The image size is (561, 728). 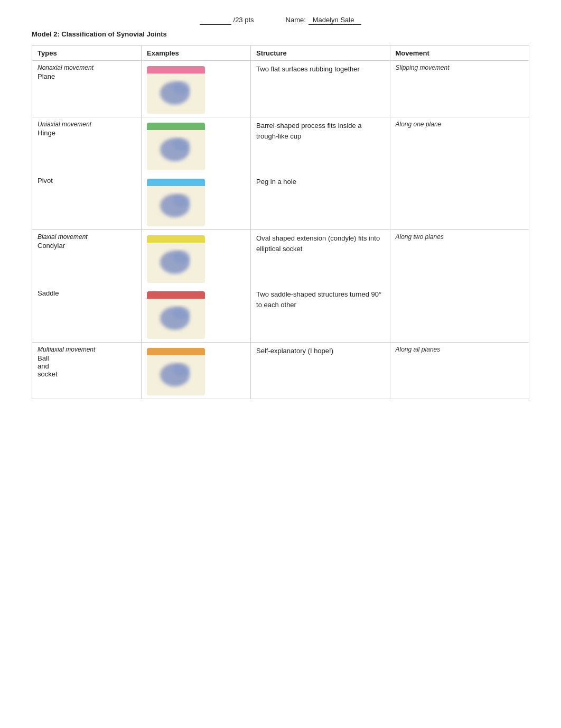 What do you see at coordinates (320, 146) in the screenshot?
I see `structure-cell-1: Barrel-shaped process fits inside a trou…` at bounding box center [320, 146].